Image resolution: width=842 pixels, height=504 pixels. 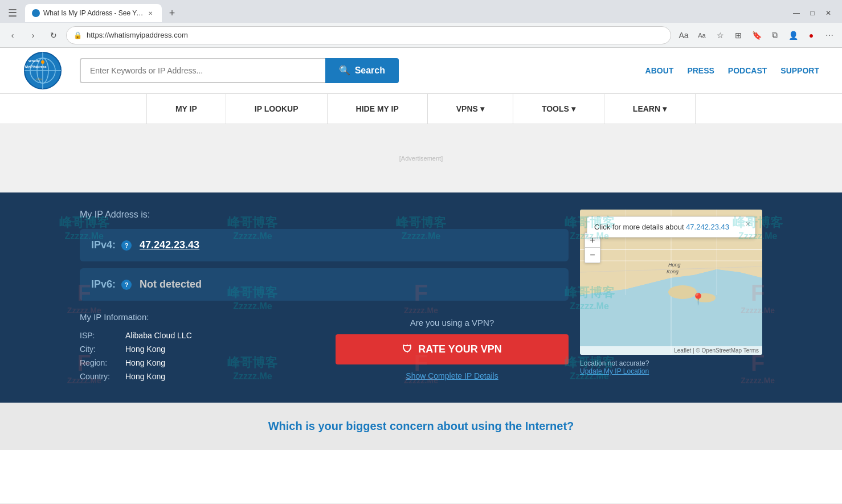 What do you see at coordinates (664, 109) in the screenshot?
I see `learn-arrow-icon: ▾` at bounding box center [664, 109].